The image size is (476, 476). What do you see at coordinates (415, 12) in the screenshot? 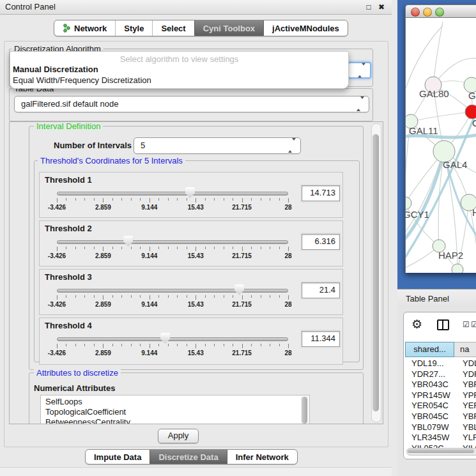
I see `window-close-button` at bounding box center [415, 12].